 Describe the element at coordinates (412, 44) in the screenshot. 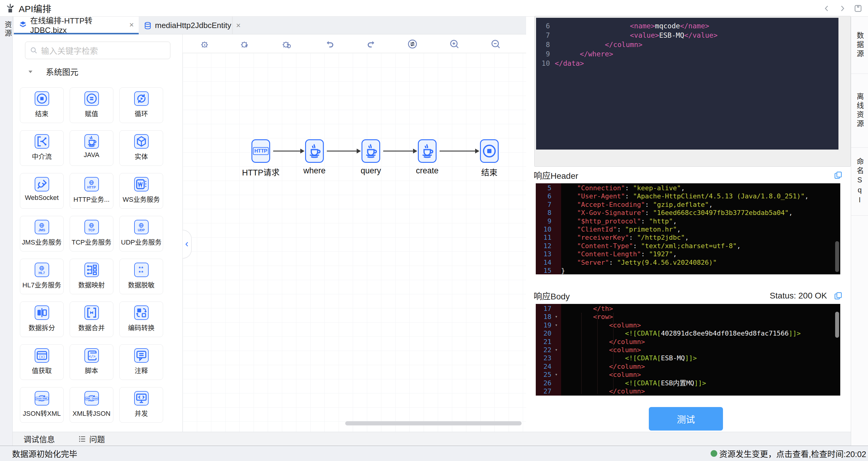

I see `switch-icon` at that location.